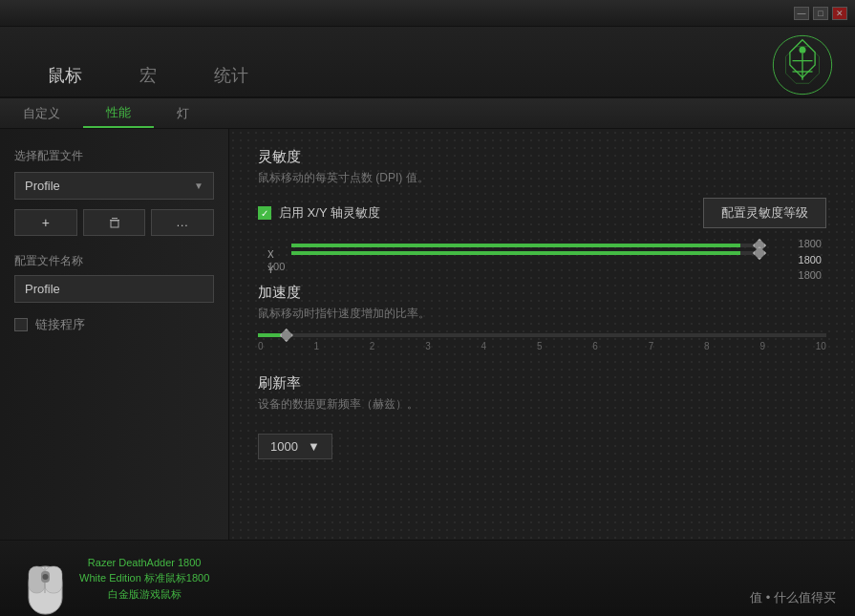  What do you see at coordinates (42, 185) in the screenshot?
I see `profile-dropdown-value: Profile` at bounding box center [42, 185].